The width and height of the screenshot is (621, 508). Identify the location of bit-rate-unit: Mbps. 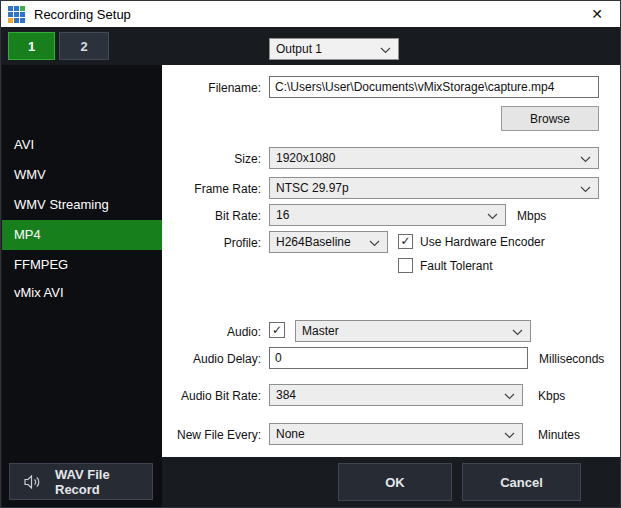
(532, 216).